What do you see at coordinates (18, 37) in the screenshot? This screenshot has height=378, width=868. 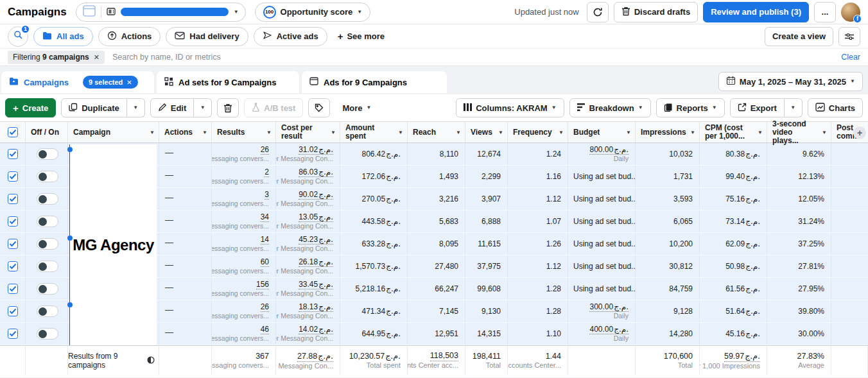 I see `search-filter-button: 1` at bounding box center [18, 37].